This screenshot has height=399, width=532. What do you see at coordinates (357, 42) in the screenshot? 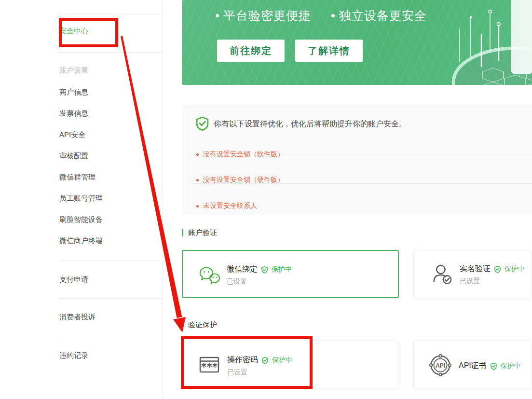
I see `security-lock-banner: 平台验密更便捷 独立设备更安全 前往绑定 了解详情` at bounding box center [357, 42].